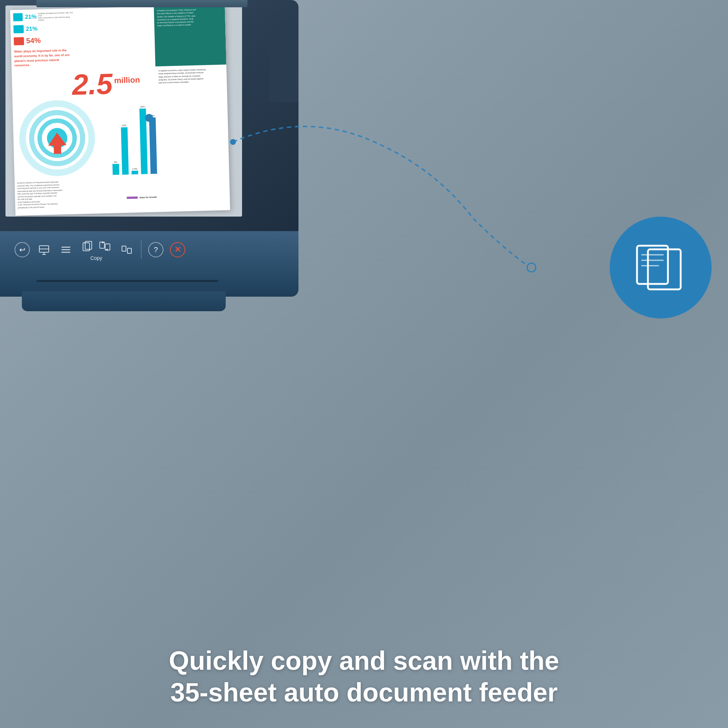 This screenshot has height=728, width=728. I want to click on bar-chart: 9% 42% 2.4% 92%, so click(133, 127).